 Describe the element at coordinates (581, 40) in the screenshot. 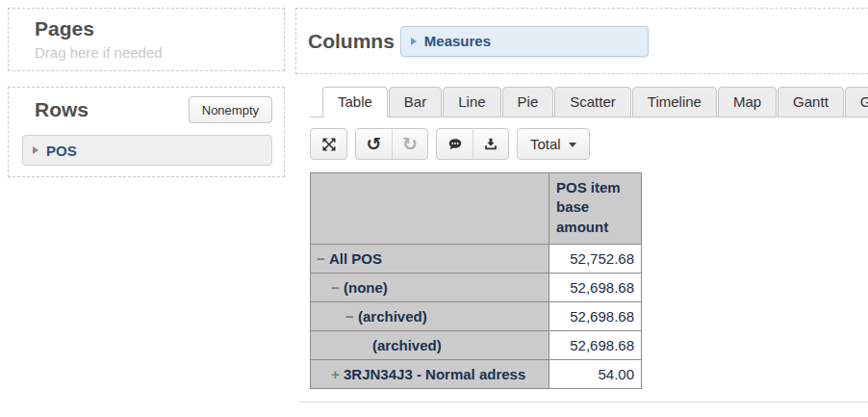

I see `columns-drop-panel: Columns Measures` at that location.